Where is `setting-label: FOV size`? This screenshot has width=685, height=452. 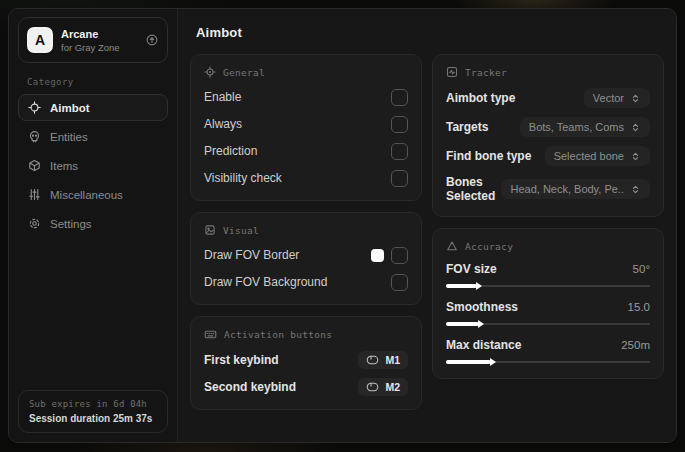 setting-label: FOV size is located at coordinates (472, 269).